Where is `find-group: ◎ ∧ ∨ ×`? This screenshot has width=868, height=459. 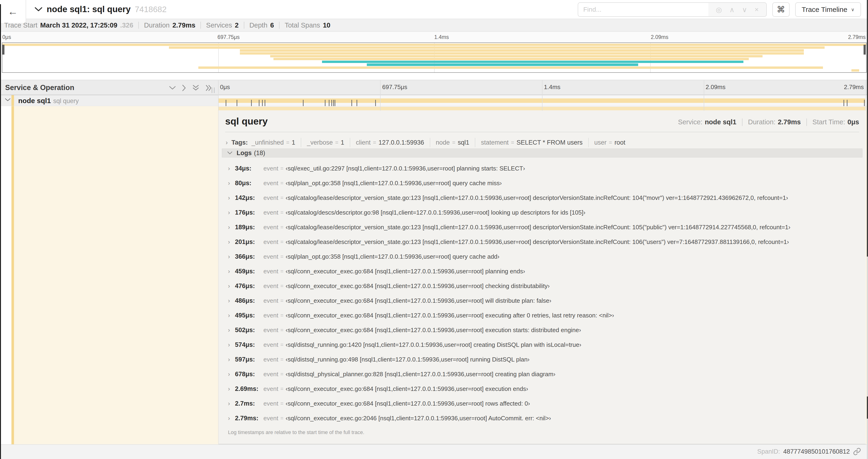 find-group: ◎ ∧ ∨ × is located at coordinates (672, 9).